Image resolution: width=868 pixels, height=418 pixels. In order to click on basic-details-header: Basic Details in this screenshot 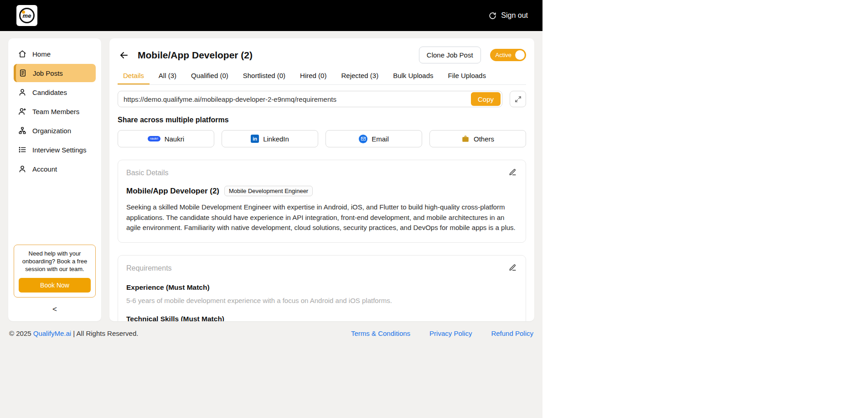, I will do `click(322, 173)`.